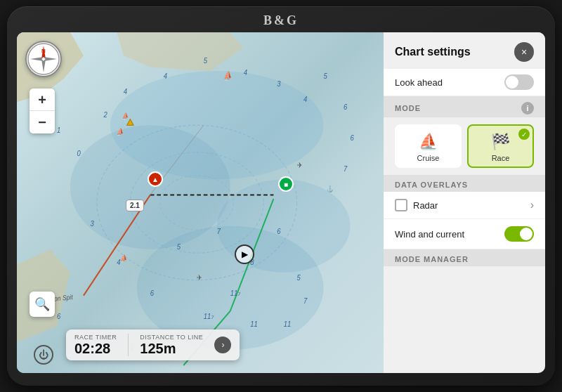  I want to click on look-ahead-label: Look ahead, so click(419, 83).